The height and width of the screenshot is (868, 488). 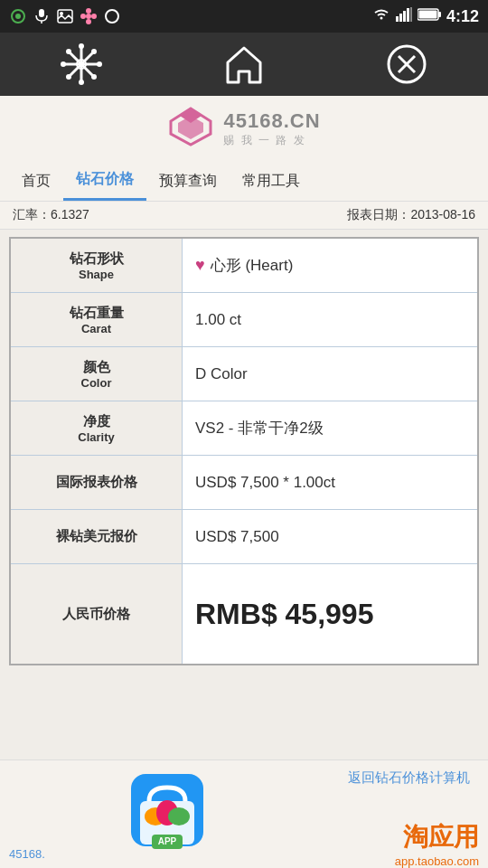 What do you see at coordinates (330, 537) in the screenshot?
I see `usd-price-value: USD$ 7,500` at bounding box center [330, 537].